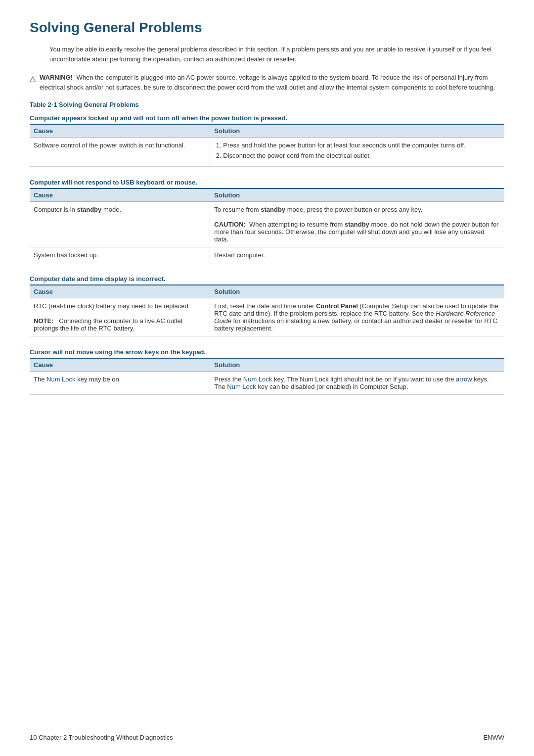  Describe the element at coordinates (357, 383) in the screenshot. I see `solution-cell-numlock: Press the Num Lock key. The Num Lock lig…` at that location.